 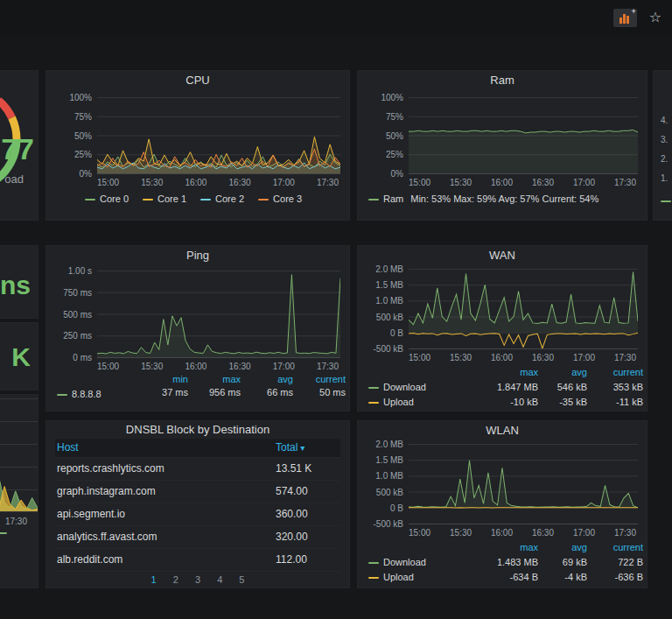 What do you see at coordinates (242, 580) in the screenshot?
I see `page-button: 5` at bounding box center [242, 580].